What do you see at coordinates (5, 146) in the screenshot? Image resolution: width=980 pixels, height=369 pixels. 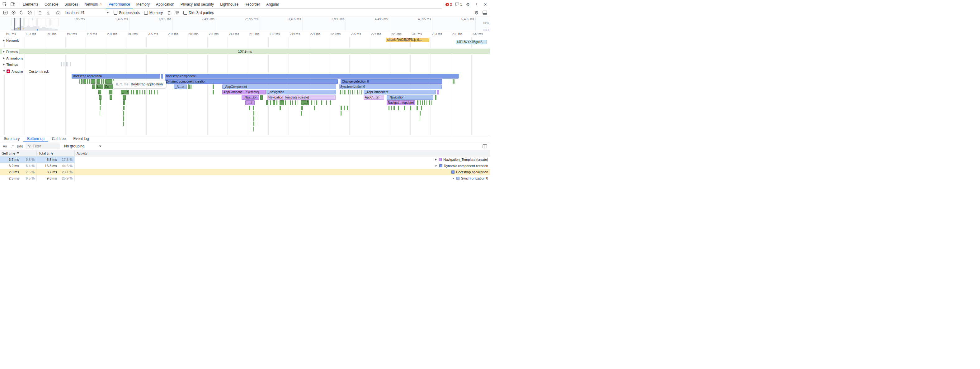 I see `match-case-icon: Aa` at bounding box center [5, 146].